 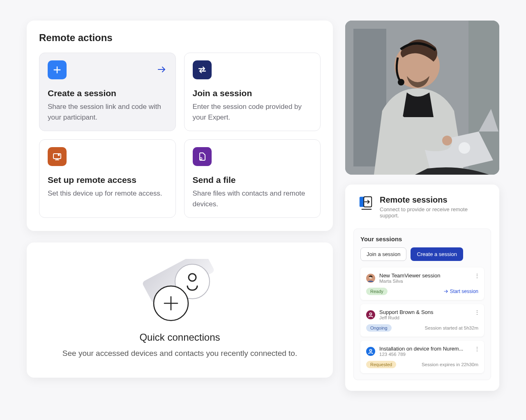 What do you see at coordinates (422, 357) in the screenshot?
I see `session-card: Installation on device from Nurem...123 …` at bounding box center [422, 357].